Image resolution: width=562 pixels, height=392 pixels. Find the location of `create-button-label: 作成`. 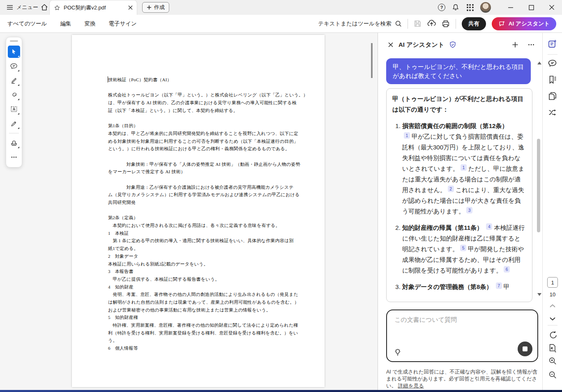

create-button-label: 作成 is located at coordinates (159, 7).